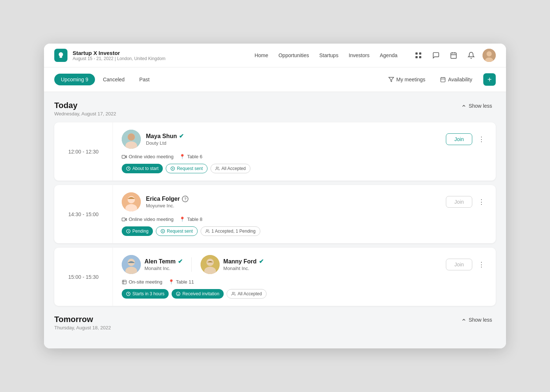  Describe the element at coordinates (198, 294) in the screenshot. I see `badge-received-invitation: Received invitation` at that location.